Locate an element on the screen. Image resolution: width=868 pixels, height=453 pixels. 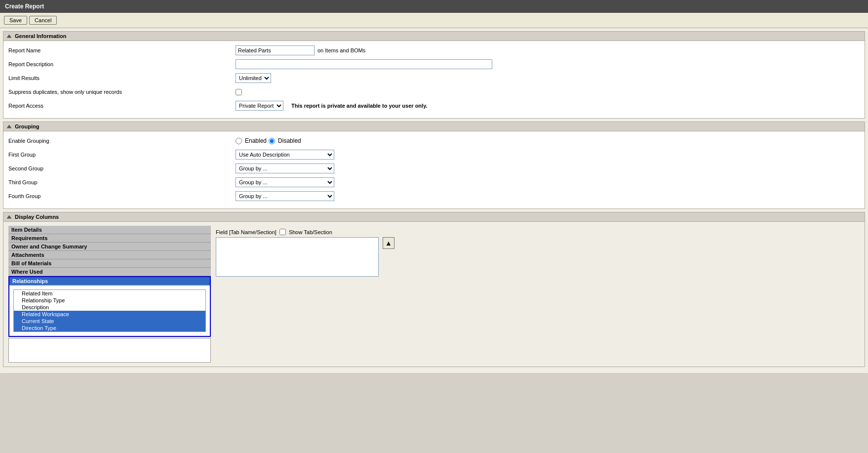
grouping-label: Grouping is located at coordinates (27, 126).